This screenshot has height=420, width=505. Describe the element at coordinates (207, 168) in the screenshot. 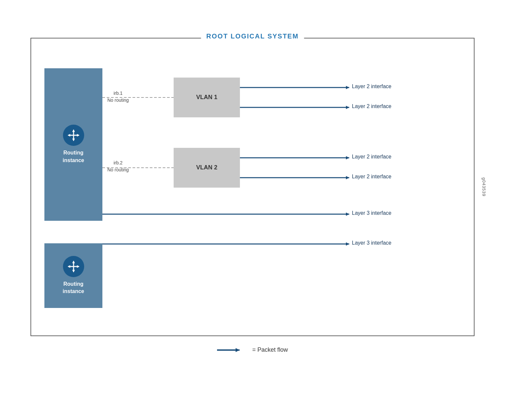

I see `vlan2-box: VLAN 2` at that location.